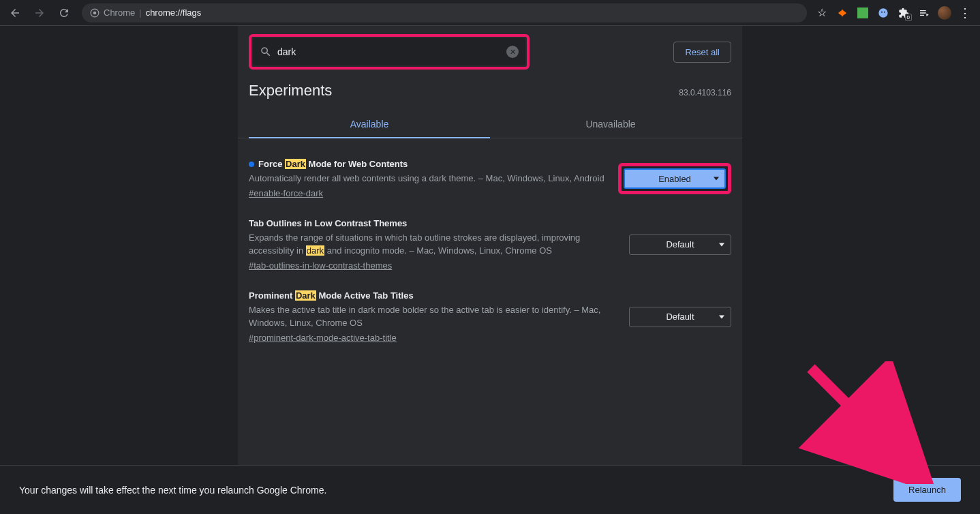 The height and width of the screenshot is (514, 980). Describe the element at coordinates (895, 13) in the screenshot. I see `toolbar-right: ☆ 0 ⋮` at that location.